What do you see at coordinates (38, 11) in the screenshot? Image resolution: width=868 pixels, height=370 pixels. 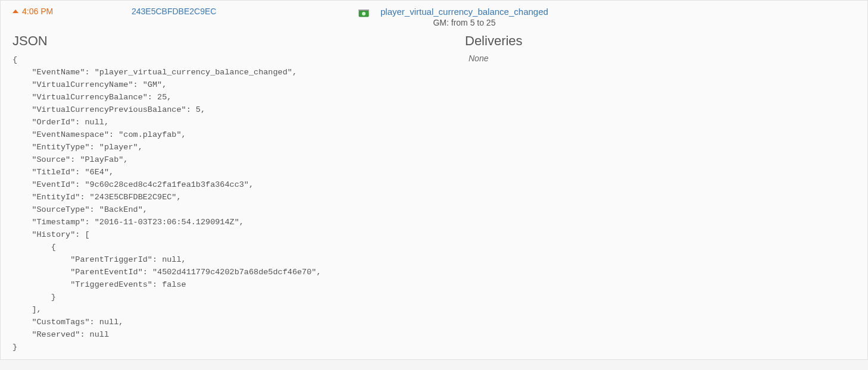 I see `event-time: 4:06 PM` at bounding box center [38, 11].